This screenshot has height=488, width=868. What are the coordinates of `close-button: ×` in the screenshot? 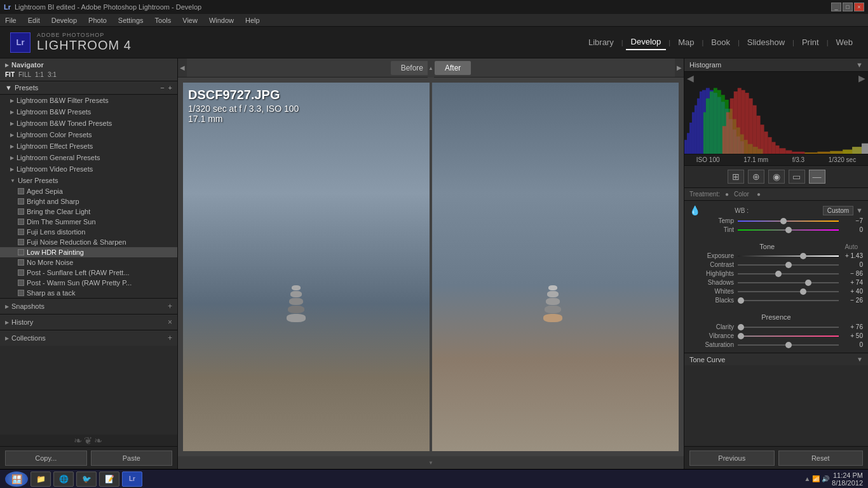 It's located at (859, 7).